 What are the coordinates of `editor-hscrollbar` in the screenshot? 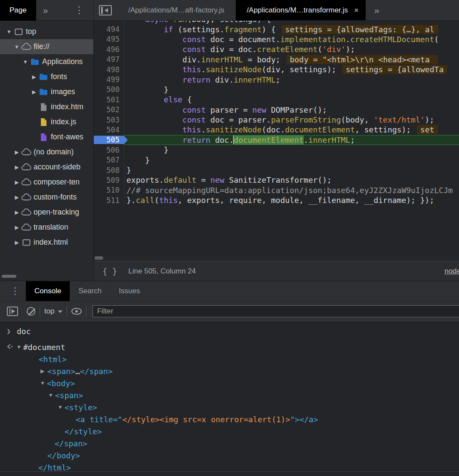 It's located at (276, 258).